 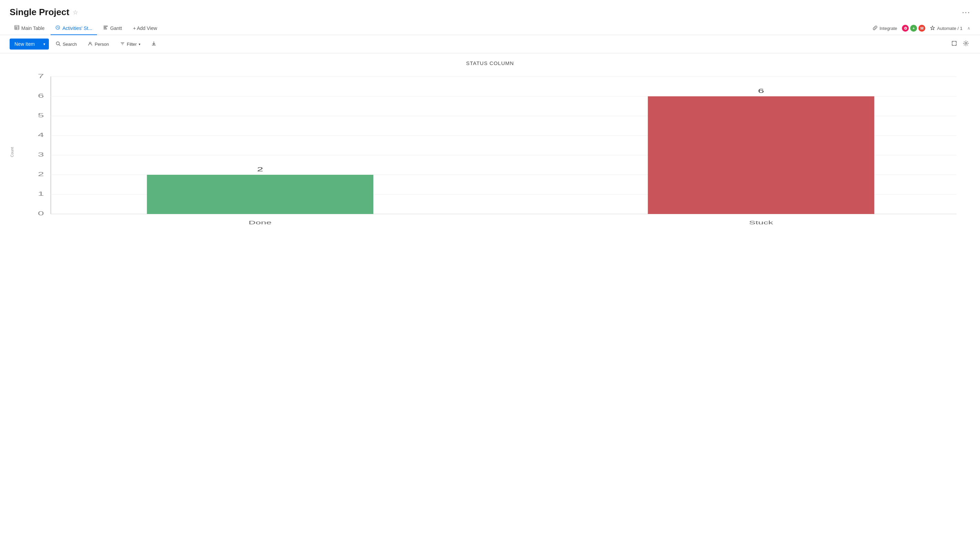 I want to click on tabs-left: Main Table Activities' St... Gantt, so click(x=86, y=28).